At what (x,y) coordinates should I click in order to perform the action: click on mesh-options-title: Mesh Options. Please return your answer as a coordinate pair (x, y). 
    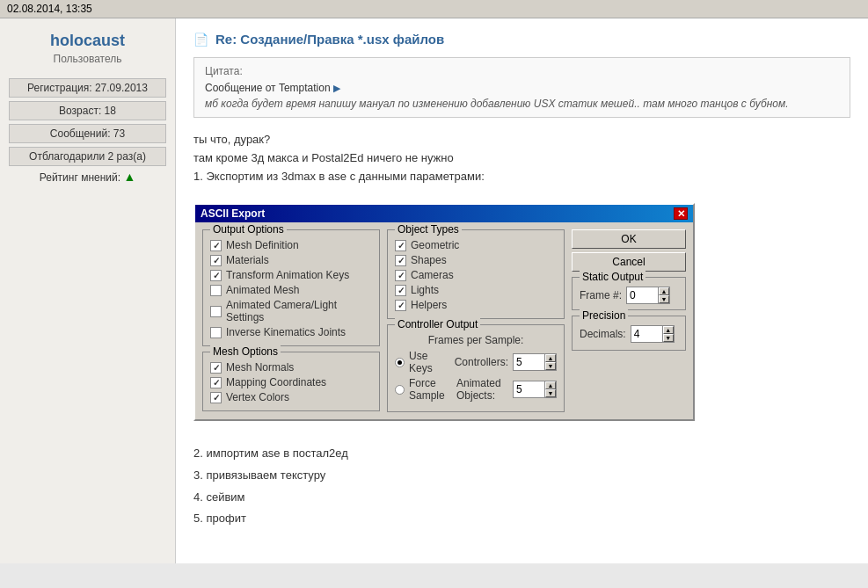
    Looking at the image, I should click on (245, 352).